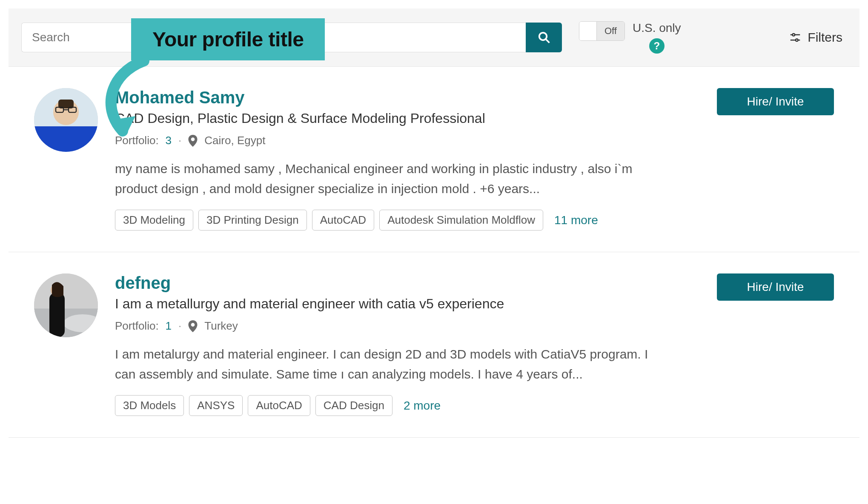 The height and width of the screenshot is (504, 868). What do you see at coordinates (825, 37) in the screenshot?
I see `filters-label: Filters` at bounding box center [825, 37].